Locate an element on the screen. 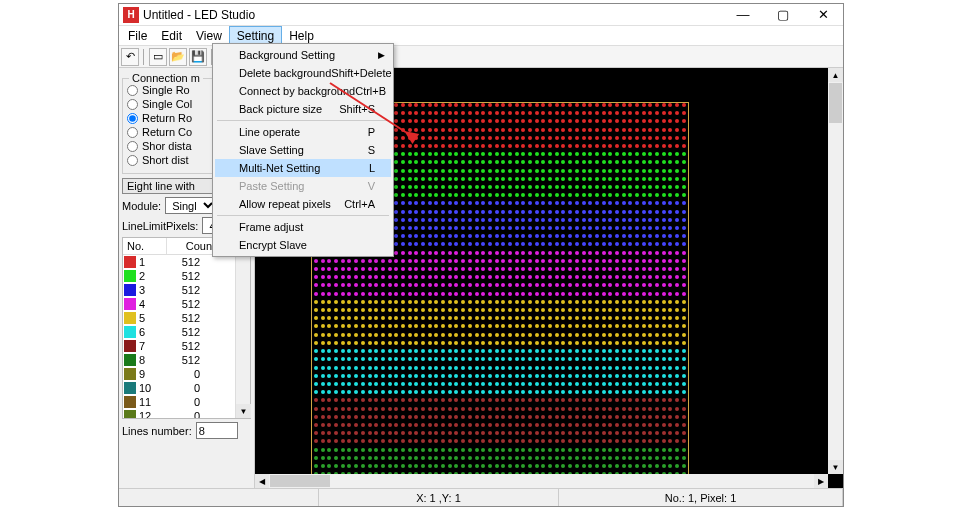  canvas-hscroll: ◀ ▶ is located at coordinates (542, 481).